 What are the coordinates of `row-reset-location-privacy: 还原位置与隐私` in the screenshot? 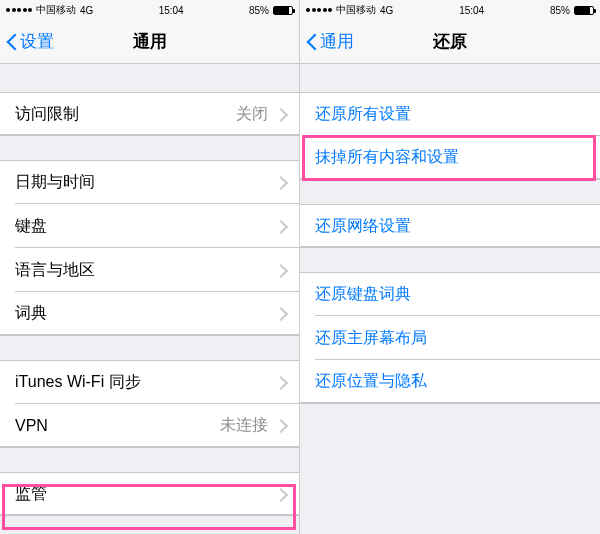 It's located at (450, 382).